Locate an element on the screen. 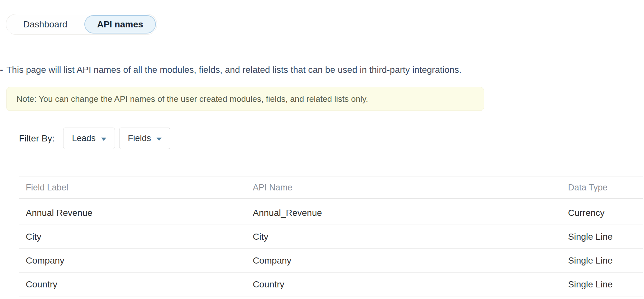 This screenshot has width=644, height=299. table-header-row: Field Label API Name Data Type is located at coordinates (331, 188).